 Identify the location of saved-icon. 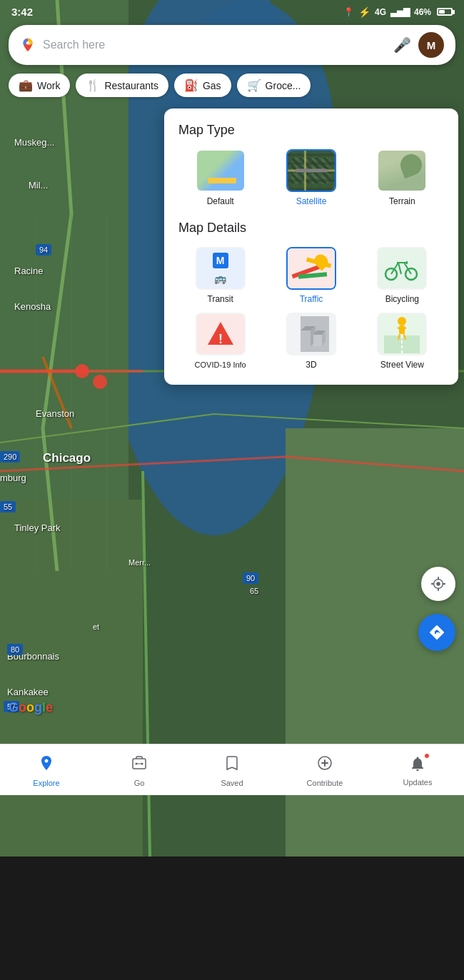
(232, 765).